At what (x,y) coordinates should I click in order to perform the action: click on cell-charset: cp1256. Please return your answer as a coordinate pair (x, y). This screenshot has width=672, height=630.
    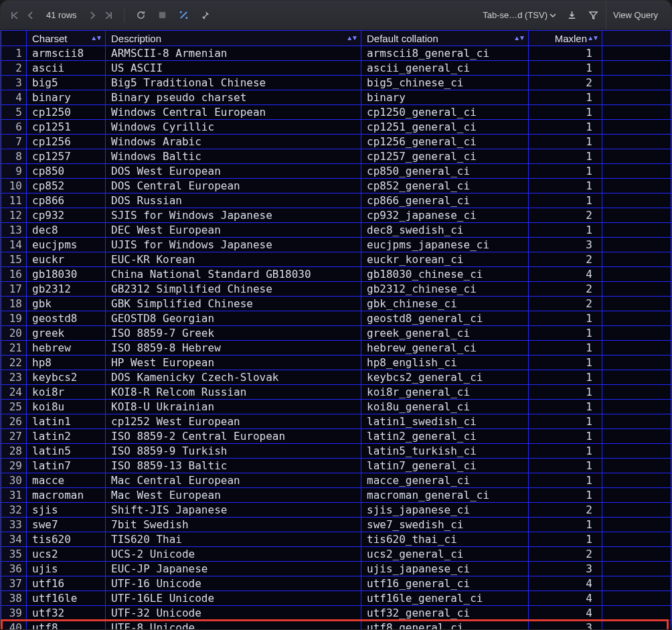
    Looking at the image, I should click on (66, 142).